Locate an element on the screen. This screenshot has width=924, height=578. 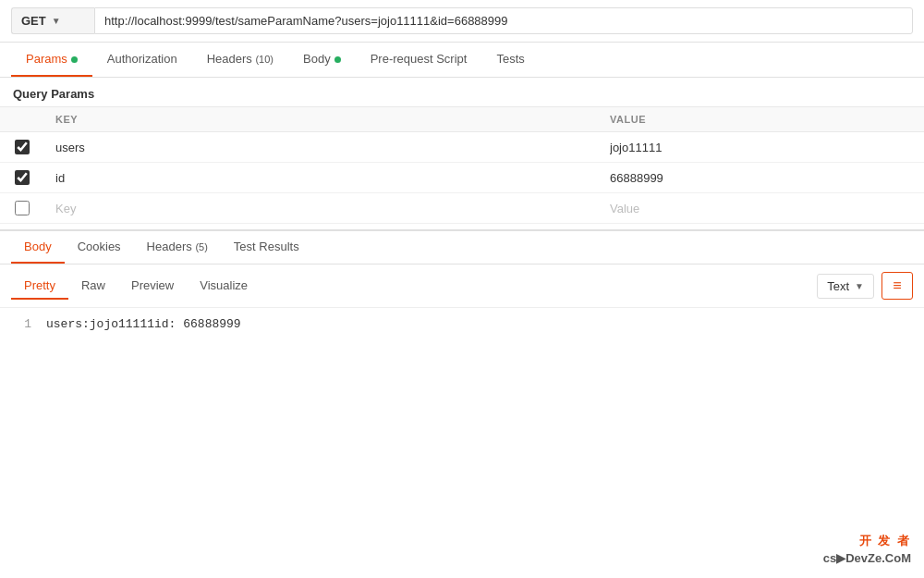
tab-tests: Tests is located at coordinates (510, 59).